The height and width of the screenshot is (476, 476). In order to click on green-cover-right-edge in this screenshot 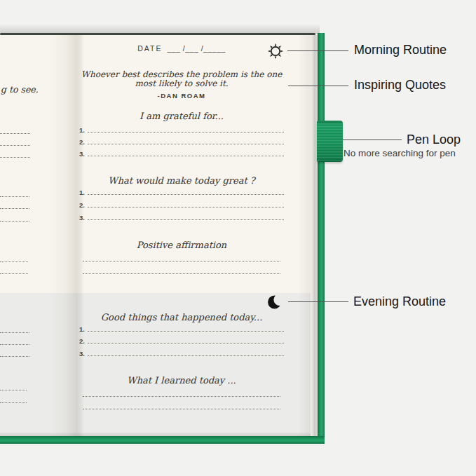, I will do `click(321, 238)`.